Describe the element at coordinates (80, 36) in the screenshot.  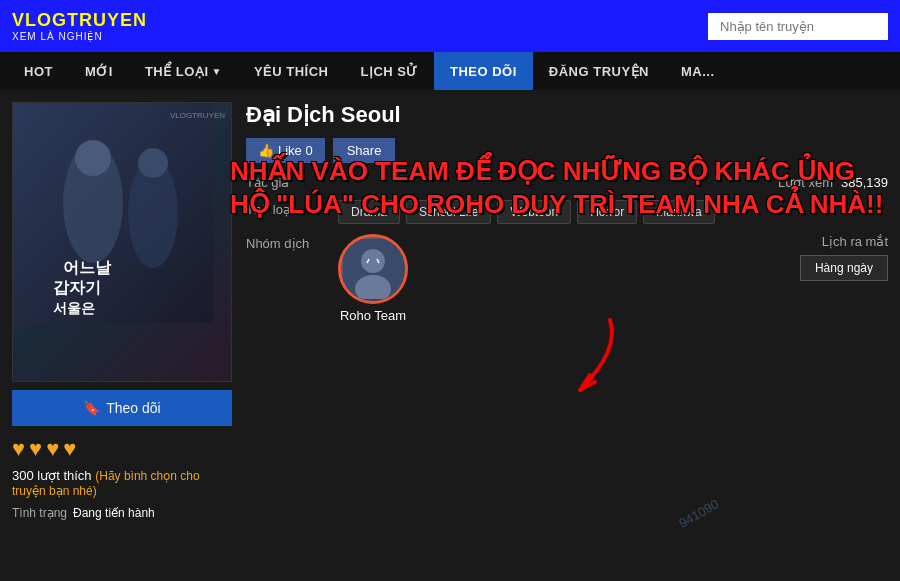
I see `logo-sub: XEM LÀ NGHIỆN` at that location.